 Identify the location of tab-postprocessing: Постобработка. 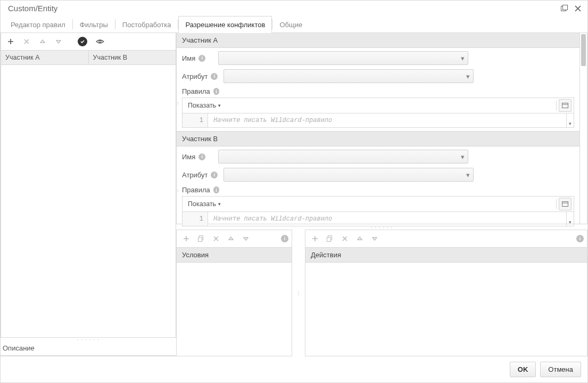
(147, 25).